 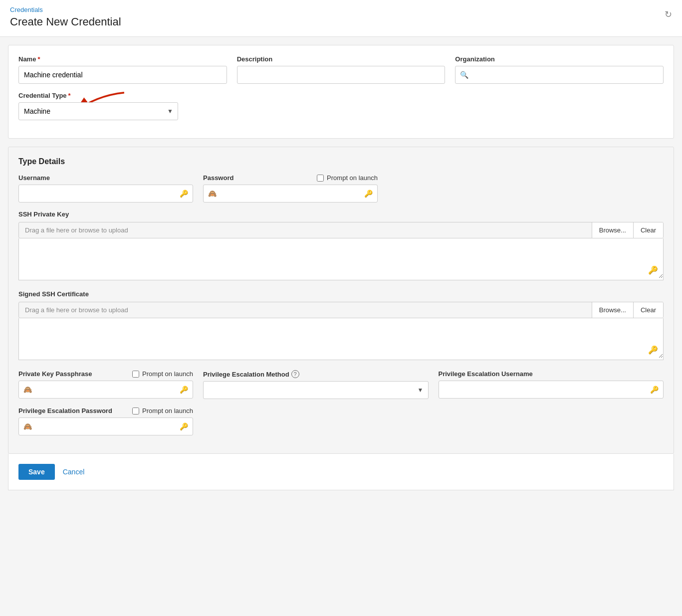 I want to click on password-input, so click(x=290, y=194).